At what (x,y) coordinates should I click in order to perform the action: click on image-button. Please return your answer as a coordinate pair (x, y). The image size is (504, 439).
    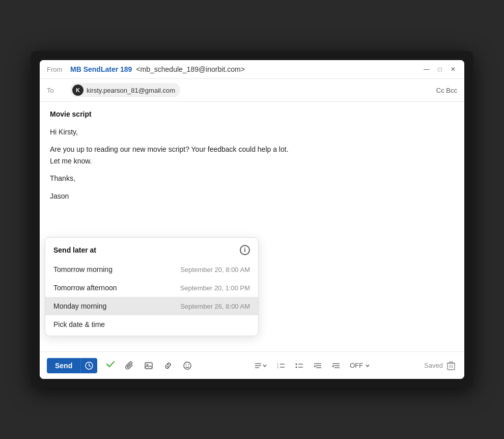
    Looking at the image, I should click on (149, 366).